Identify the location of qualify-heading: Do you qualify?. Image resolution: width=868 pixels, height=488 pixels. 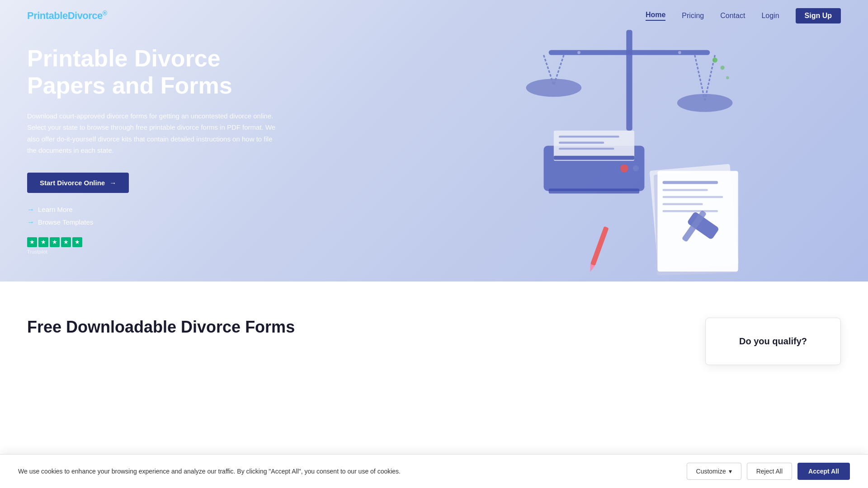
(773, 342).